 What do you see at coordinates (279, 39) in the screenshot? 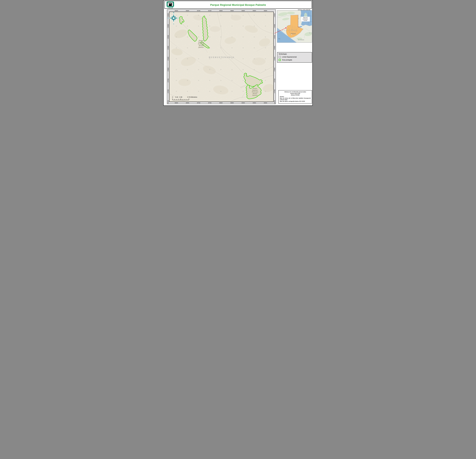
I see `inset-number-label: 721` at bounding box center [279, 39].